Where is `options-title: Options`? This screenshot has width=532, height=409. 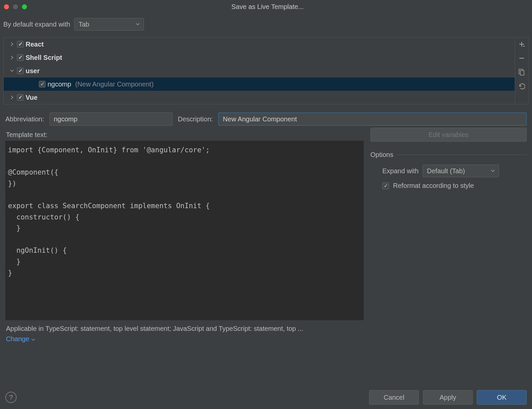 options-title: Options is located at coordinates (449, 155).